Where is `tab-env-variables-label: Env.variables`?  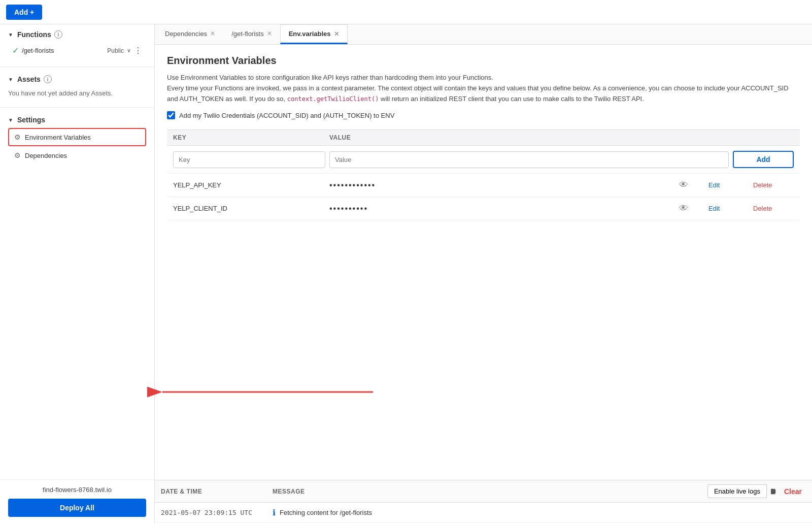
tab-env-variables-label: Env.variables is located at coordinates (310, 34).